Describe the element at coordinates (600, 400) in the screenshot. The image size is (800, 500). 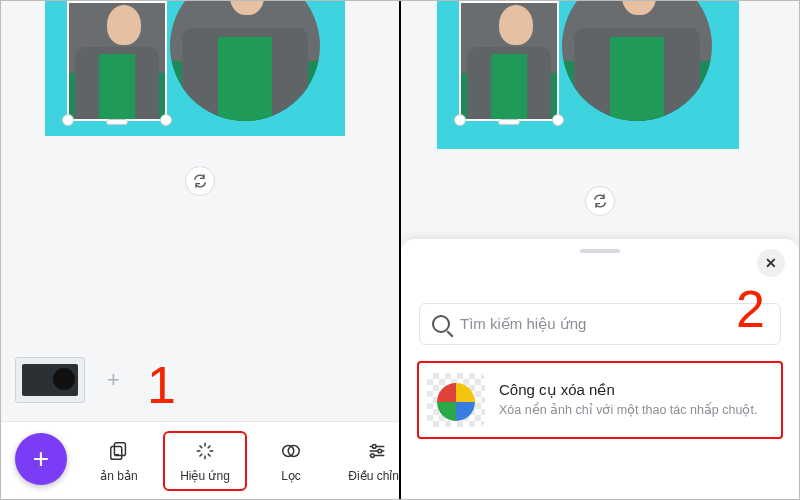
I see `effect-bg-remover: Công cụ xóa nền Xóa nền ảnh chỉ với một …` at that location.